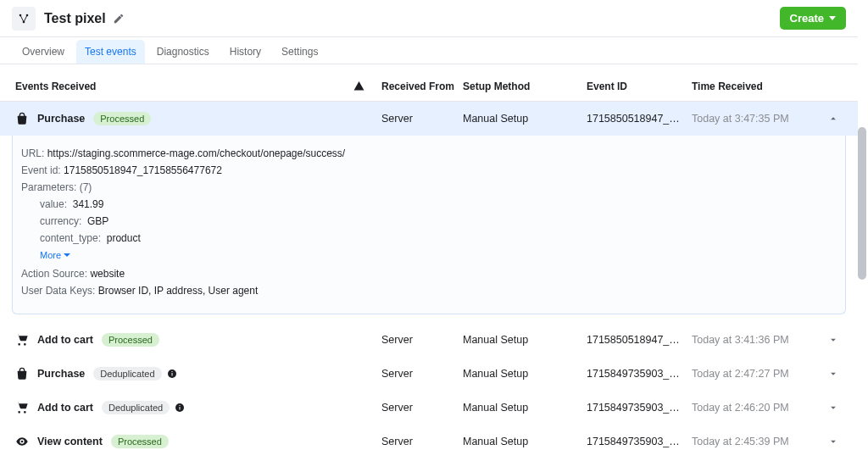 This screenshot has width=868, height=450. I want to click on col-event-id: Event ID, so click(639, 86).